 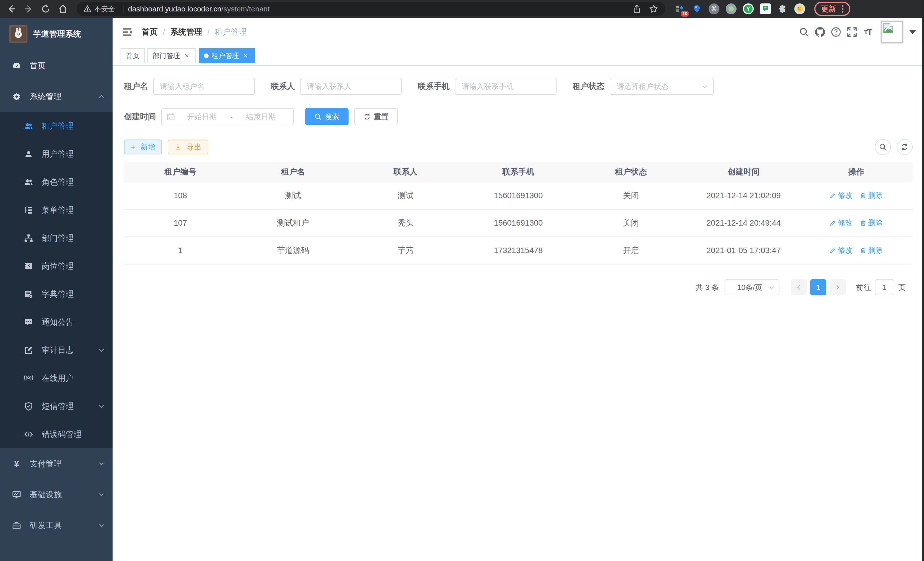 I want to click on chevron-up-icon, so click(x=101, y=97).